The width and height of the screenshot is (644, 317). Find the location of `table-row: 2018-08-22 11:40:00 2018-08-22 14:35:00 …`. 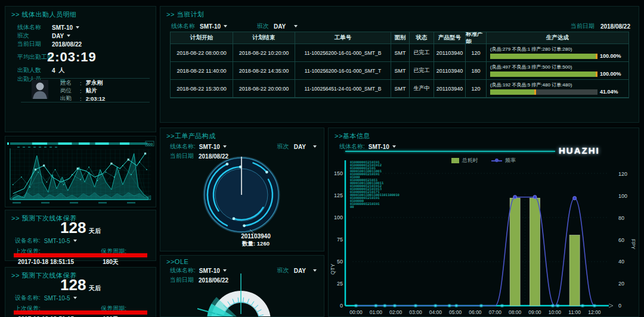

table-row: 2018-08-22 11:40:00 2018-08-22 14:35:00 … is located at coordinates (400, 71).